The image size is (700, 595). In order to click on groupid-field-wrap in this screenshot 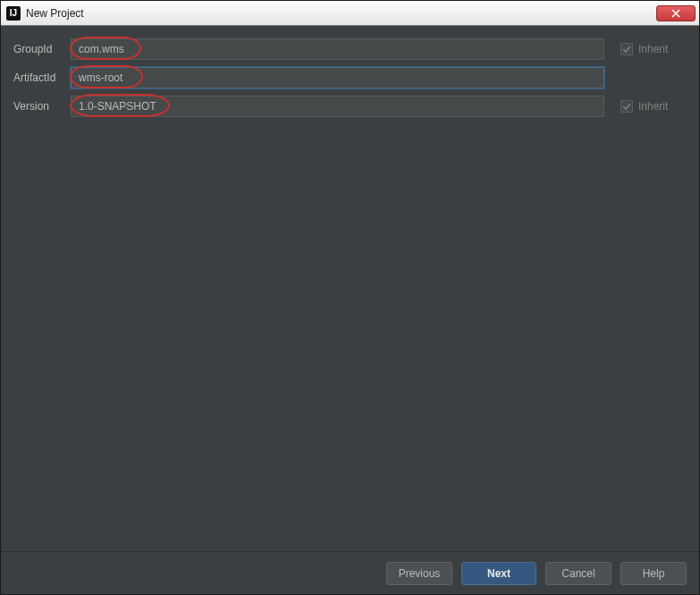, I will do `click(338, 49)`.